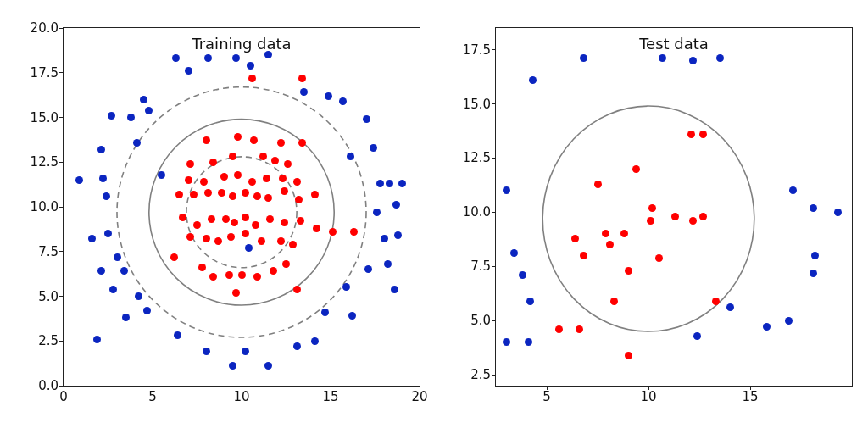 Image resolution: width=868 pixels, height=434 pixels. What do you see at coordinates (47, 118) in the screenshot?
I see `y-tick-label: 15.0` at bounding box center [47, 118].